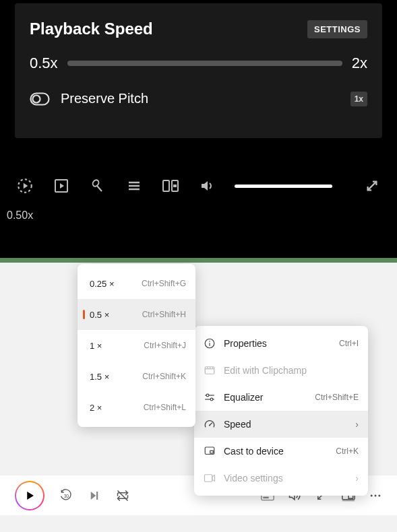  What do you see at coordinates (372, 186) in the screenshot?
I see `fullscreen-icon` at bounding box center [372, 186].